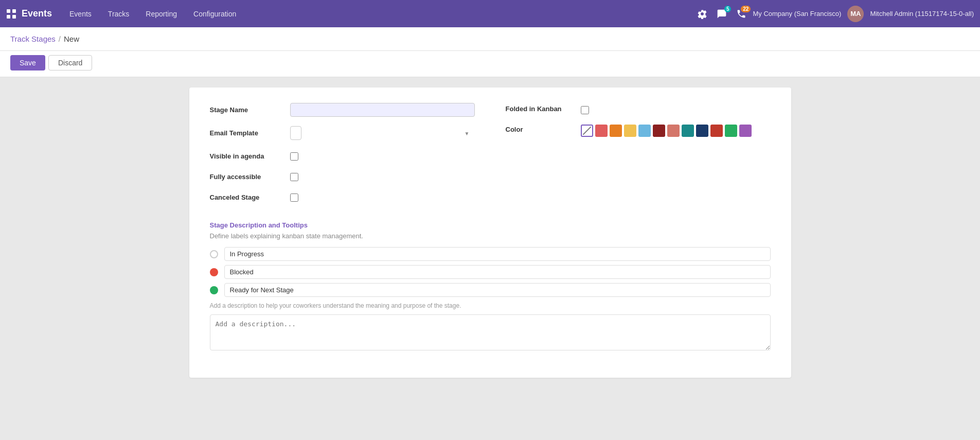 The height and width of the screenshot is (440, 980). Describe the element at coordinates (70, 63) in the screenshot. I see `discard-button: Discard` at that location.